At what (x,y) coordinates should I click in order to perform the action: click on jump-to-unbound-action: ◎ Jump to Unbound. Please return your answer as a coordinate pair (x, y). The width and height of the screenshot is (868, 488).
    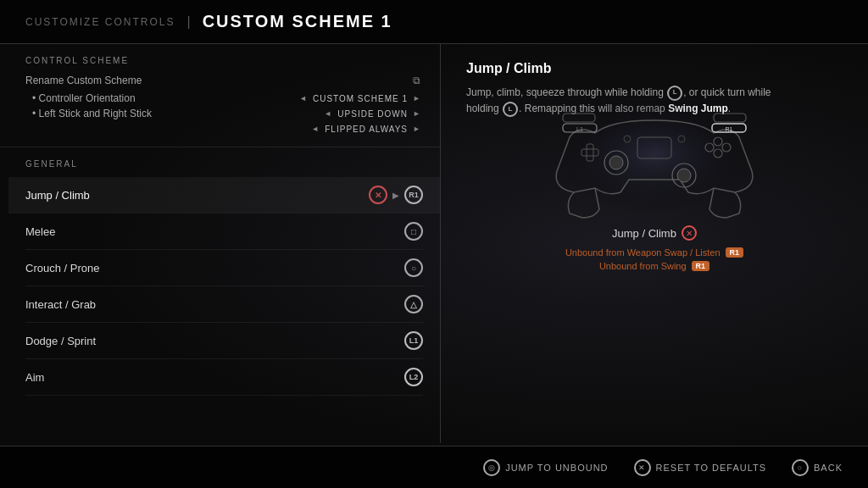
    Looking at the image, I should click on (546, 468).